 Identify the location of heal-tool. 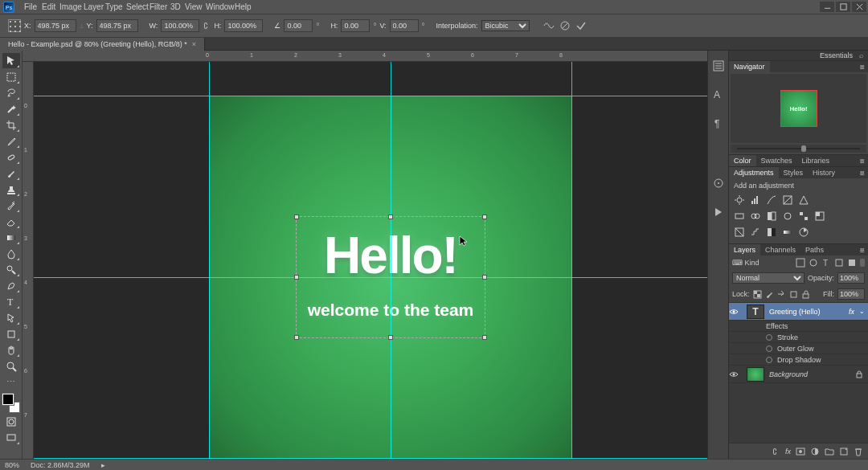
(11, 157).